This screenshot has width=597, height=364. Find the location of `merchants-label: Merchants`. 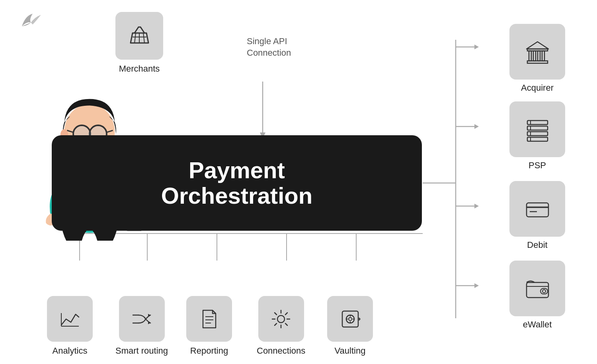

merchants-label: Merchants is located at coordinates (139, 69).